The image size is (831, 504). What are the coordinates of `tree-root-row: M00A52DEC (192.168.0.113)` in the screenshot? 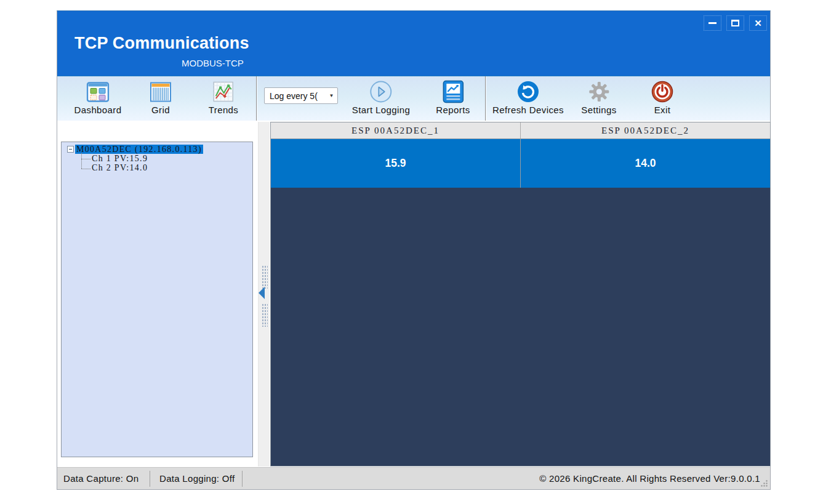 It's located at (157, 149).